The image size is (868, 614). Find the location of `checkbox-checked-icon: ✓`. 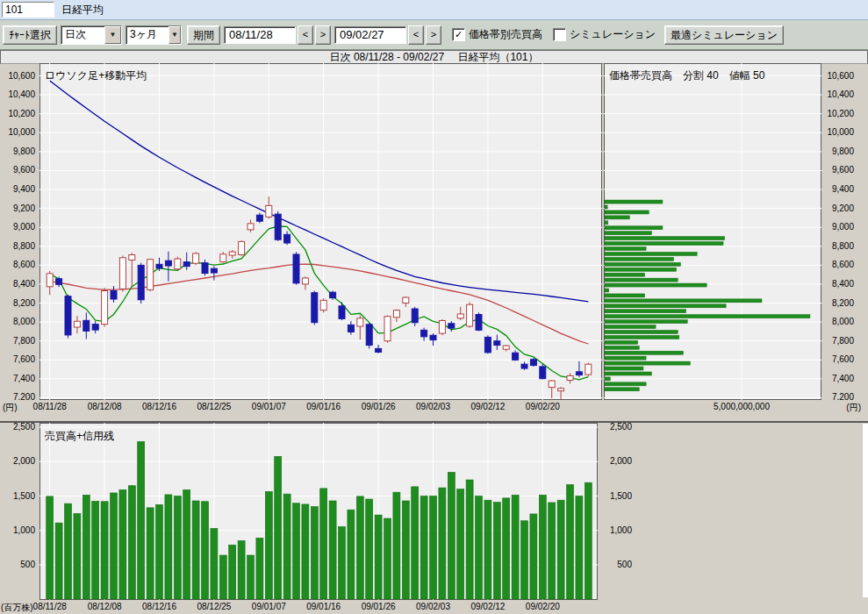

checkbox-checked-icon: ✓ is located at coordinates (458, 35).